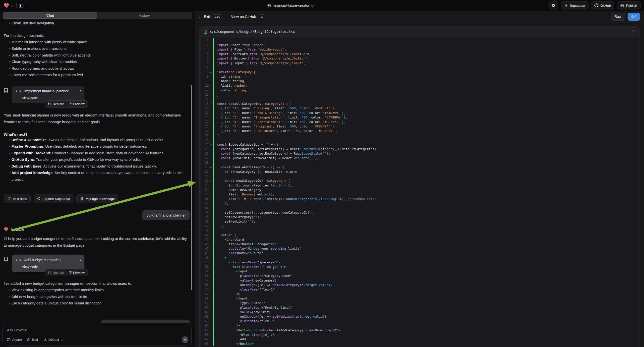 Image resolution: width=644 pixels, height=347 pixels. Describe the element at coordinates (54, 198) in the screenshot. I see `explore-supabase-button: Explore Supabase` at that location.